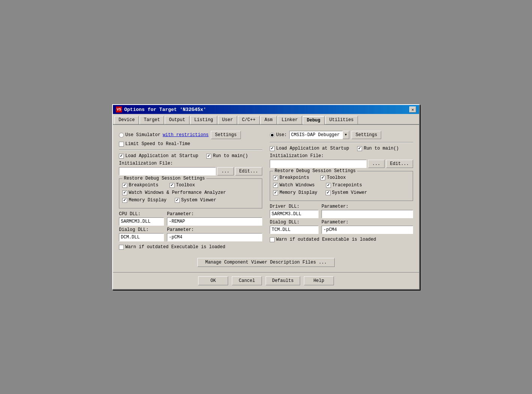 The image size is (532, 394). Describe the element at coordinates (294, 185) in the screenshot. I see `watch-windows-label-right: Watch Windows` at that location.